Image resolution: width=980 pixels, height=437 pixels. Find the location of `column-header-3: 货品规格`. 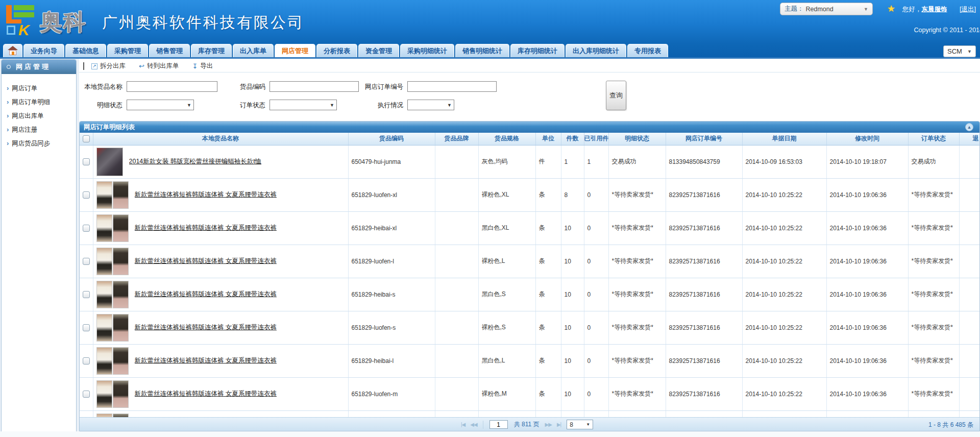

column-header-3: 货品规格 is located at coordinates (507, 139).